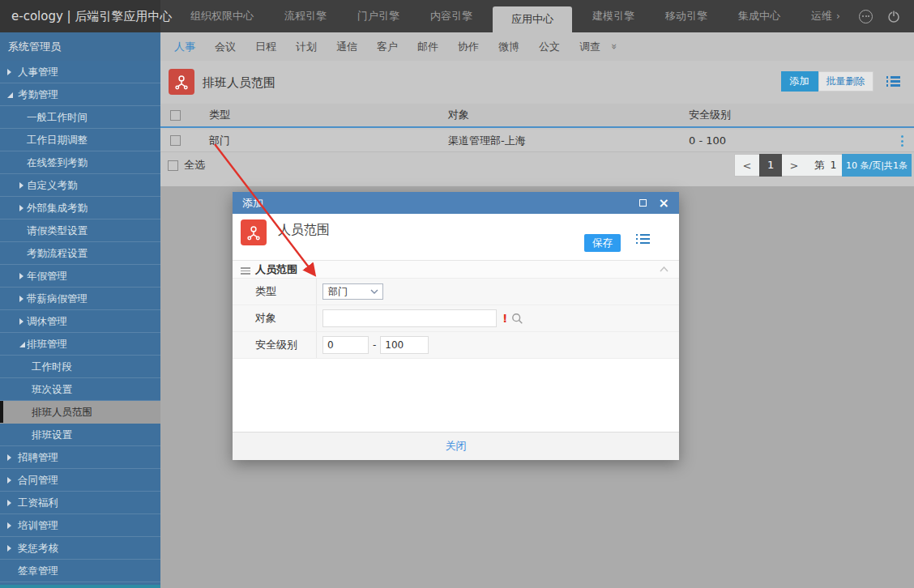 This screenshot has width=914, height=588. I want to click on next-page-button: >, so click(794, 165).